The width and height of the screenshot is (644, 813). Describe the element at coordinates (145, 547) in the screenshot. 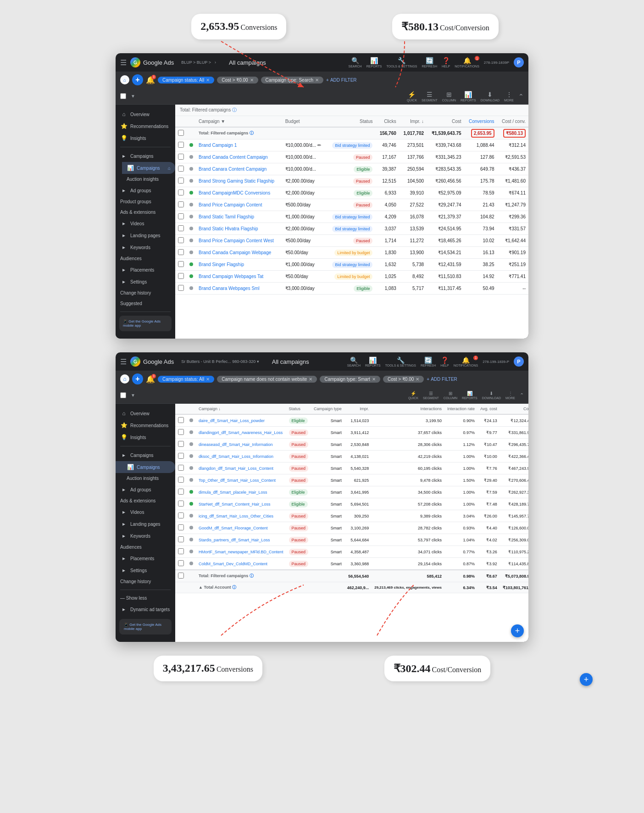

I see `sidebar-p2-audiences: Audiences` at that location.